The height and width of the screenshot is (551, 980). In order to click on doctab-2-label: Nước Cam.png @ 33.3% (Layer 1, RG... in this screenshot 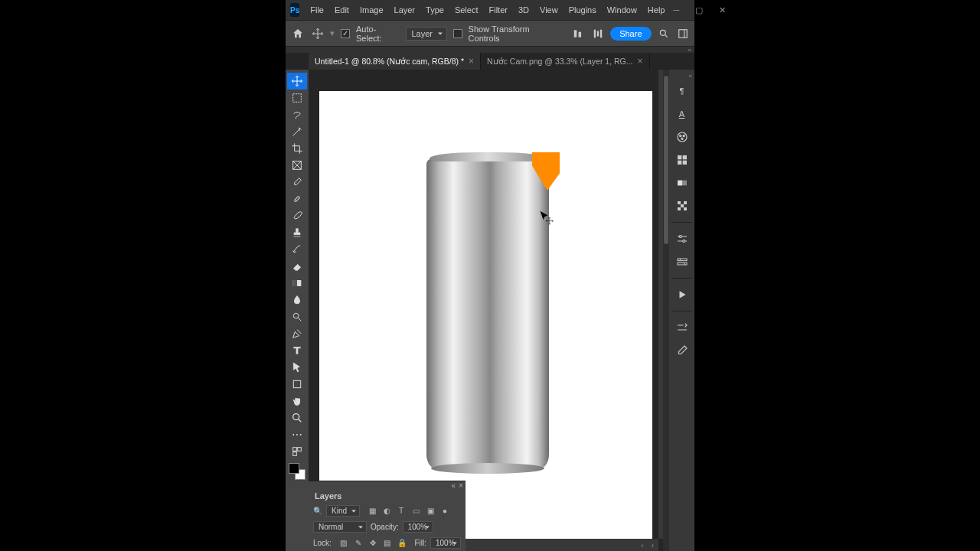, I will do `click(560, 61)`.